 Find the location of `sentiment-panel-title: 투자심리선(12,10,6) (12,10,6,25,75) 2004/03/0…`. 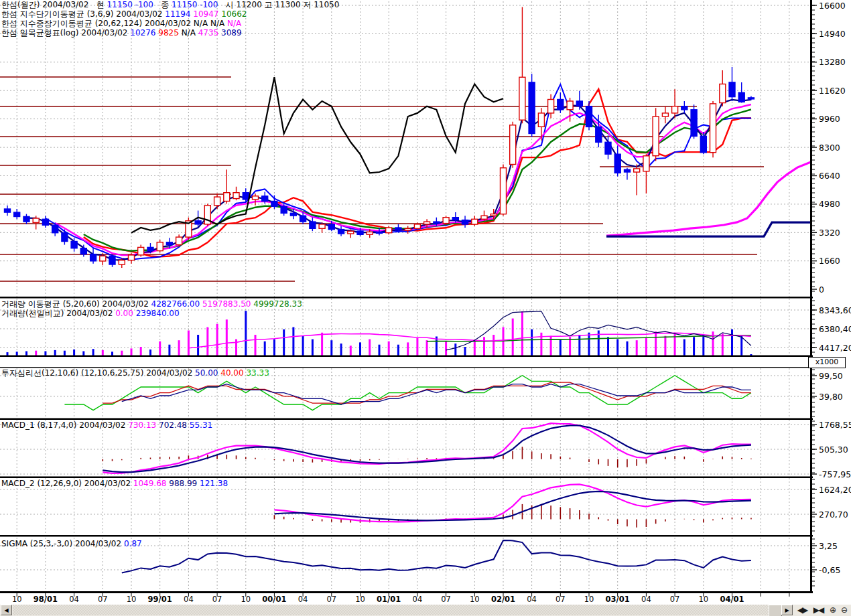

sentiment-panel-title: 투자심리선(12,10,6) (12,10,6,25,75) 2004/03/0… is located at coordinates (135, 373).